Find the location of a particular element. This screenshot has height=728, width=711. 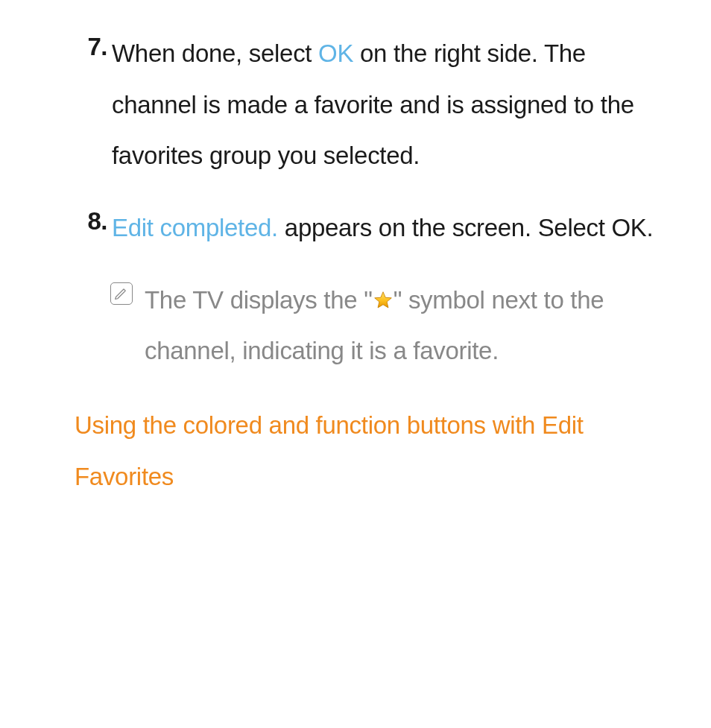

step-8-body: Edit completed. appears on the screen. S… is located at coordinates (393, 228).